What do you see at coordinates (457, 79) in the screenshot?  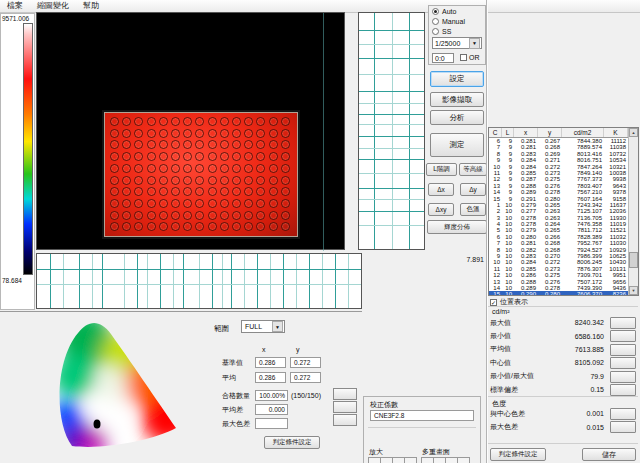 I see `settings-button: 設定` at bounding box center [457, 79].